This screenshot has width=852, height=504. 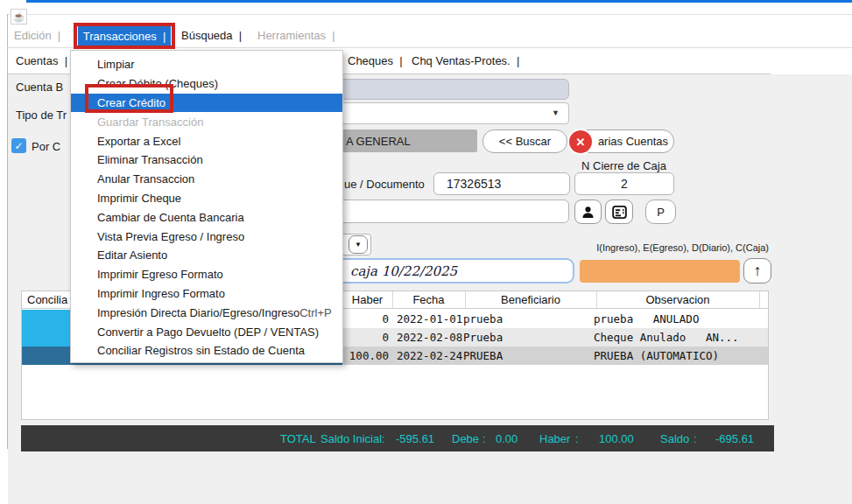 I want to click on total-label: TOTAL, so click(x=298, y=439).